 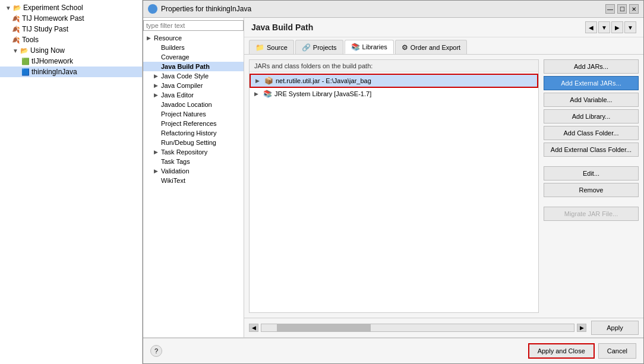 What do you see at coordinates (194, 124) in the screenshot?
I see `nav-item-project-references: Project References` at bounding box center [194, 124].